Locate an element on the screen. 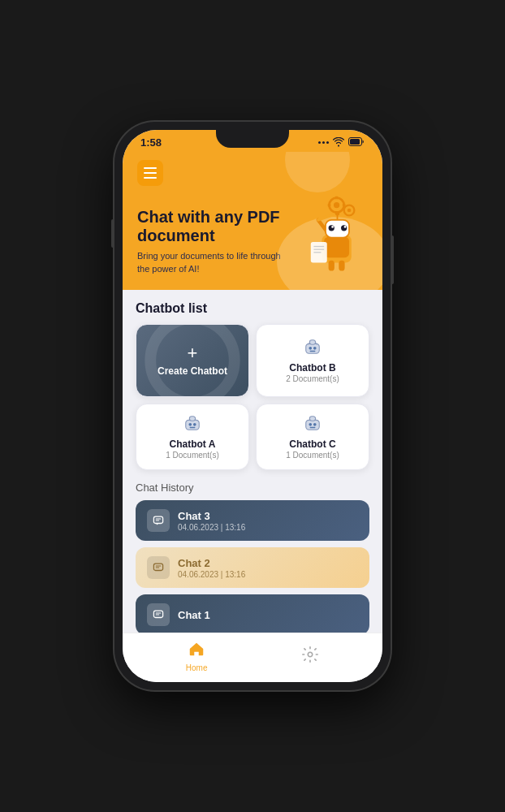  create-chatbot-label: Create Chatbot is located at coordinates (192, 371).